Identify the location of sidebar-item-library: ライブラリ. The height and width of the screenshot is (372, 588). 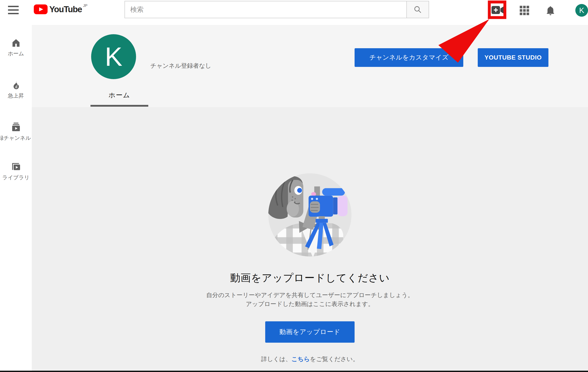
(16, 171).